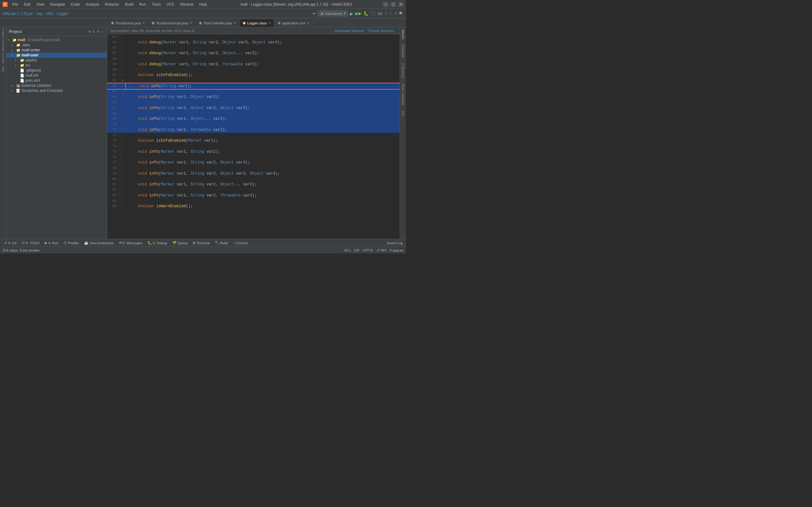 Image resolution: width=812 pixels, height=507 pixels. Describe the element at coordinates (3, 56) in the screenshot. I see `favorites-icon: 2: Favorites` at that location.